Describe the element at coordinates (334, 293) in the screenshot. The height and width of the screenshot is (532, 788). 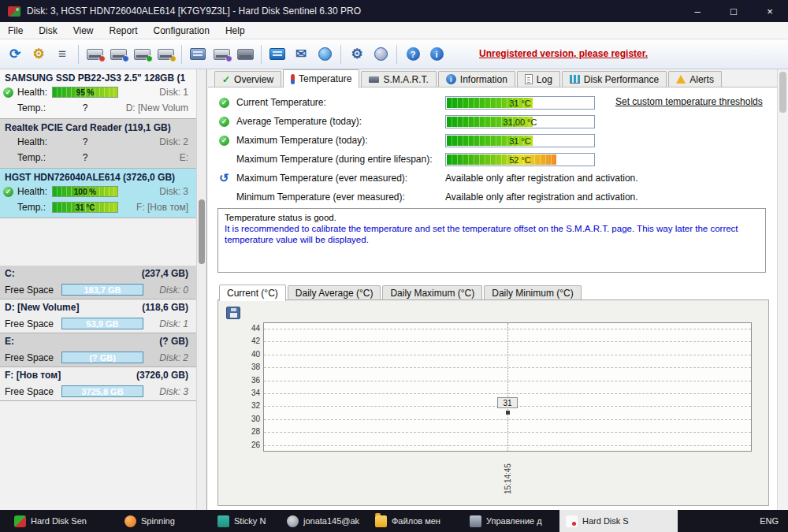
I see `chart-tab-daily-average: Daily Average (°C)` at that location.